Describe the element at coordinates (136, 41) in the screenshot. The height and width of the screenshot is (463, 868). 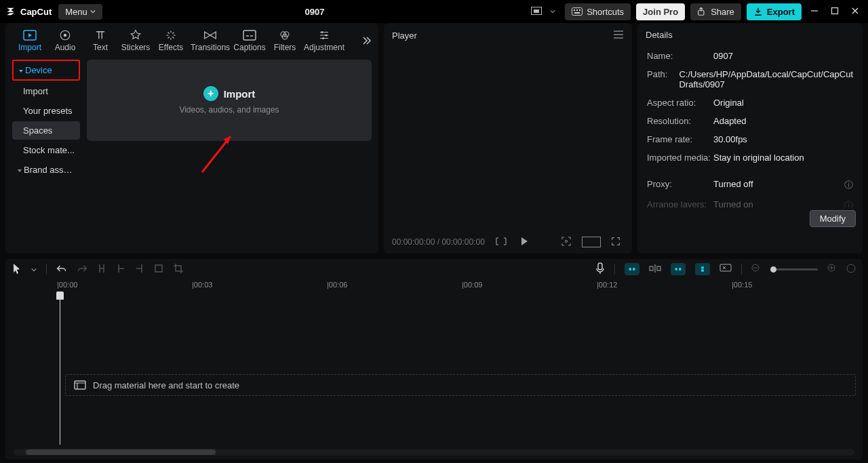
I see `tab-stickers: Stickers` at that location.